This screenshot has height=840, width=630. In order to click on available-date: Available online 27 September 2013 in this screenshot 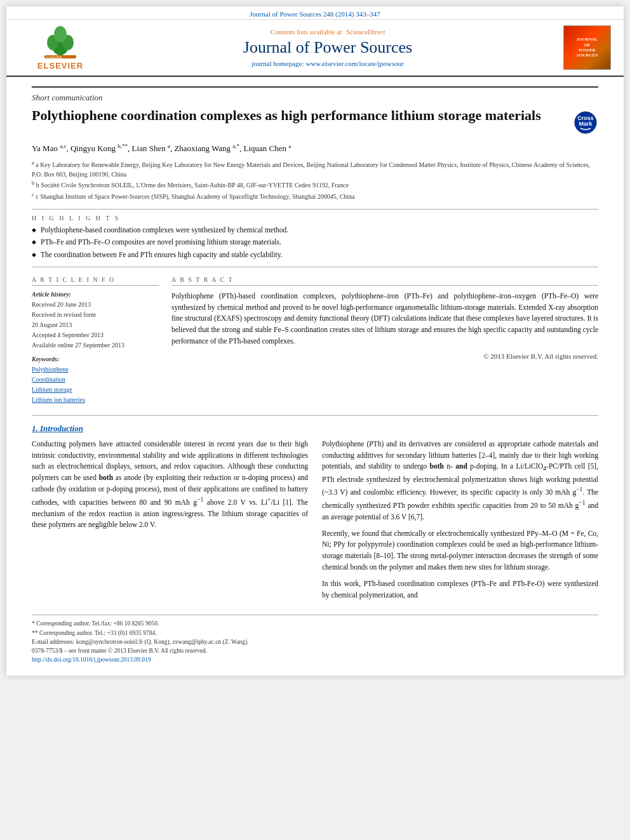, I will do `click(95, 345)`.